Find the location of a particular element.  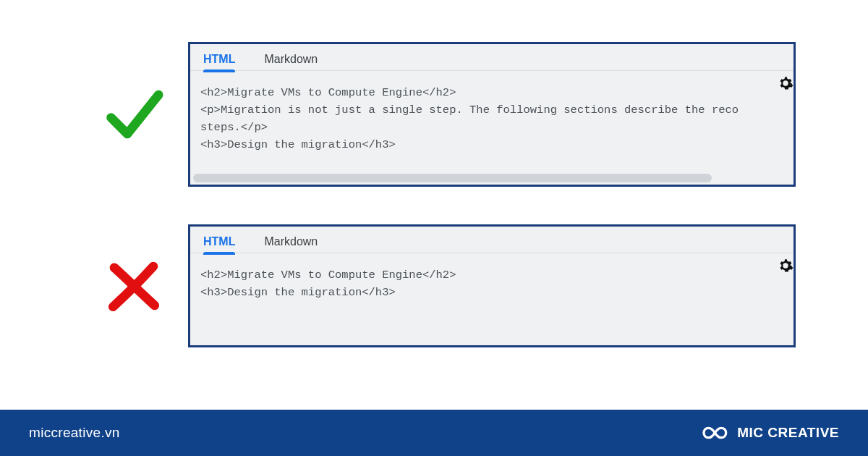

check-icon is located at coordinates (134, 114).